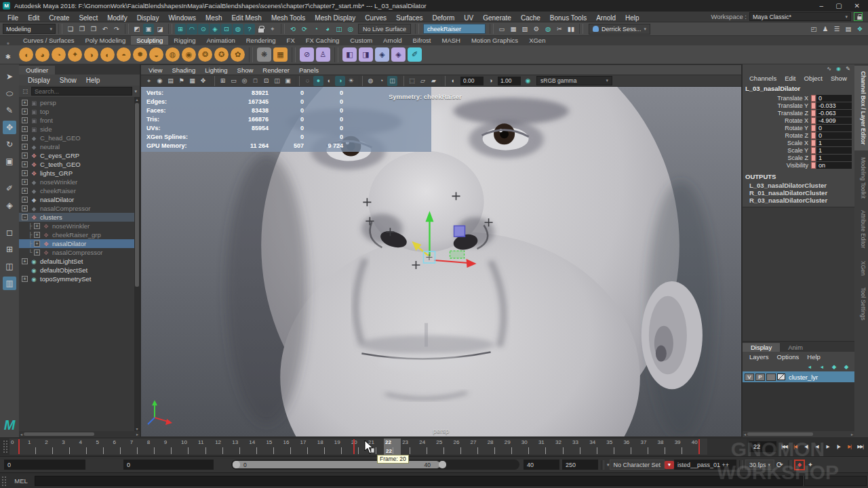 This screenshot has height=488, width=868. What do you see at coordinates (434, 81) in the screenshot?
I see `xray-joints-icon: ▰` at bounding box center [434, 81].